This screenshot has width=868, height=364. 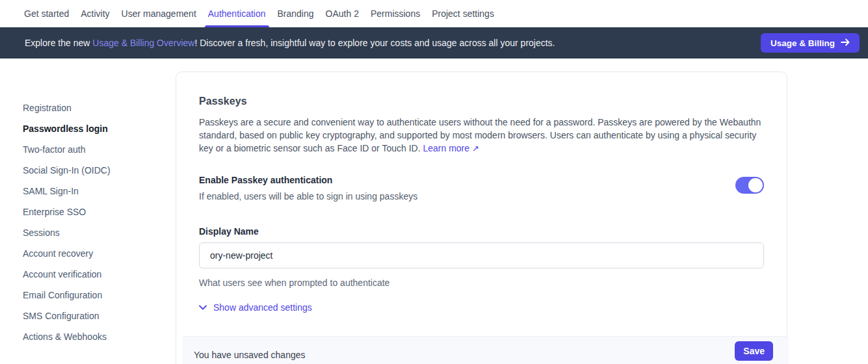 I want to click on enable-passkey-label: Enable Passkey authentication, so click(x=308, y=180).